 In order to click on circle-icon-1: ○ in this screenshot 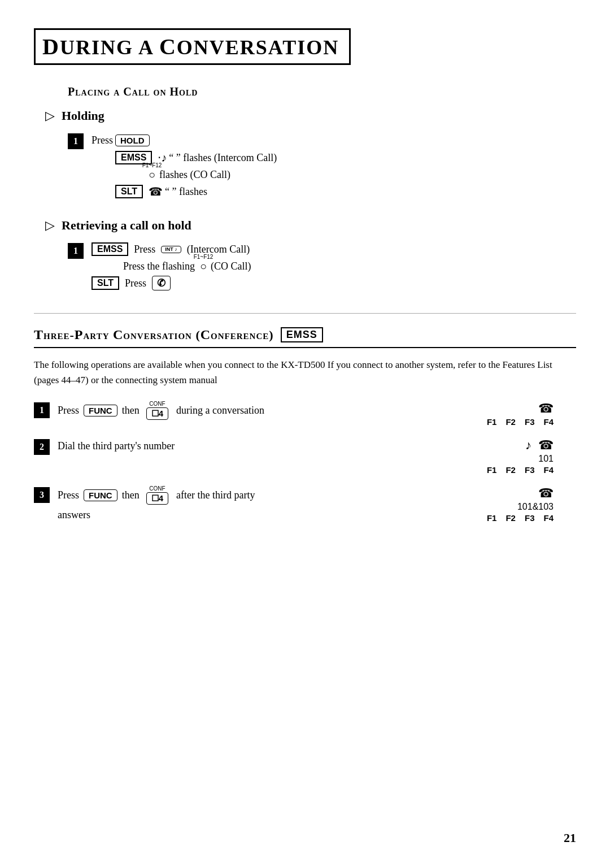, I will do `click(152, 175)`.